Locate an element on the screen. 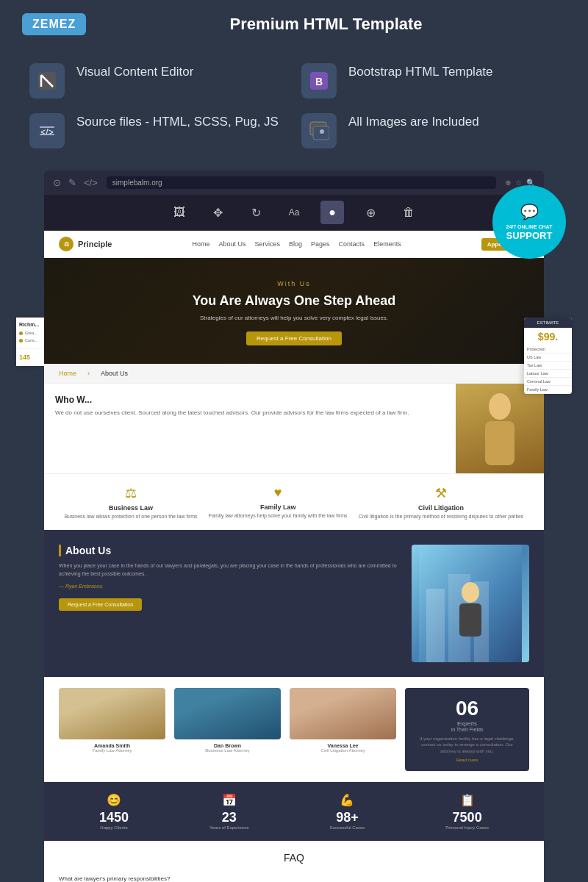 This screenshot has height=882, width=588. nav-pages: Pages is located at coordinates (320, 244).